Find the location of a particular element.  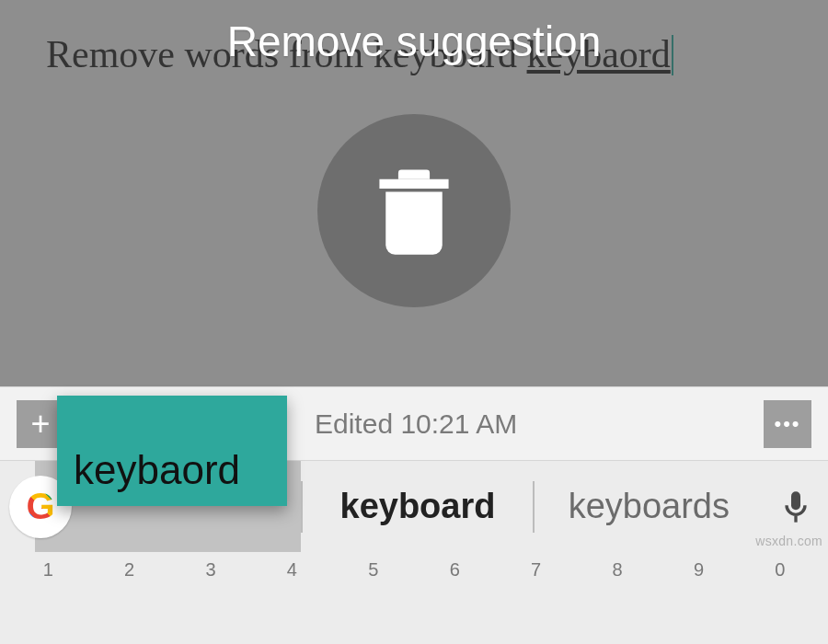

more-menu-button: ••• is located at coordinates (788, 424).